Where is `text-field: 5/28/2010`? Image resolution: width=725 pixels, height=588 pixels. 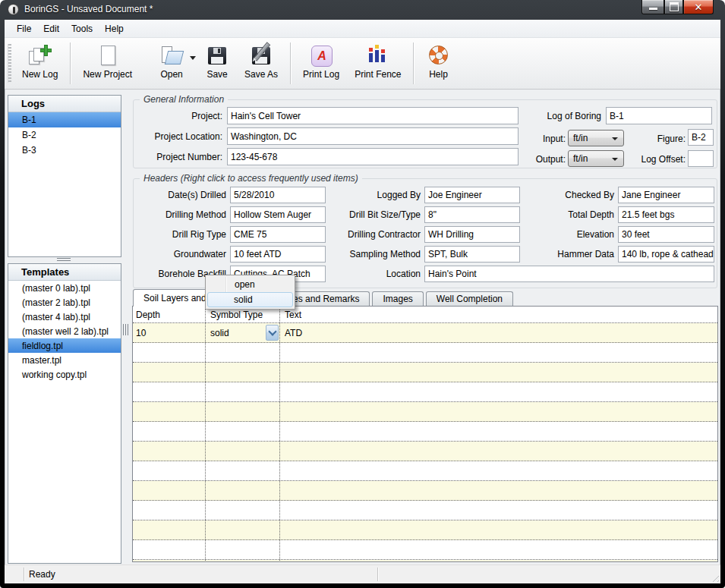
text-field: 5/28/2010 is located at coordinates (278, 195).